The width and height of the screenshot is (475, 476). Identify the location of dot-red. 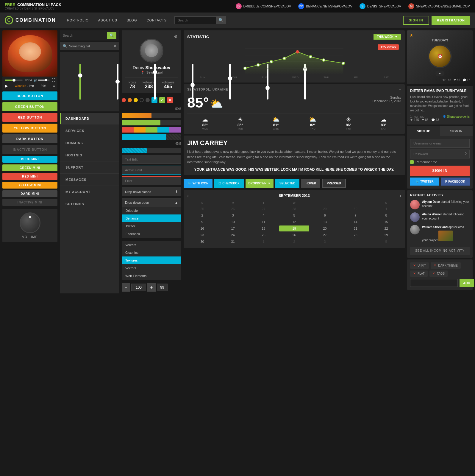
(124, 100).